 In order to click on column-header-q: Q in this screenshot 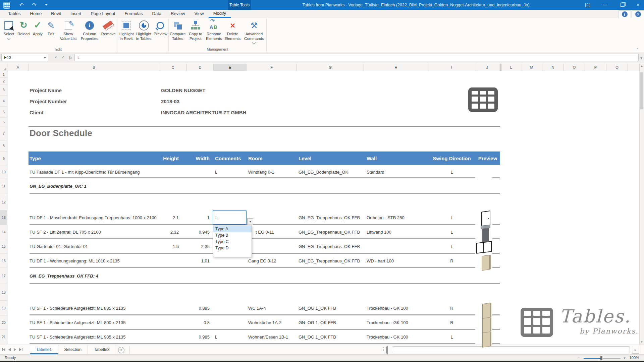, I will do `click(617, 67)`.